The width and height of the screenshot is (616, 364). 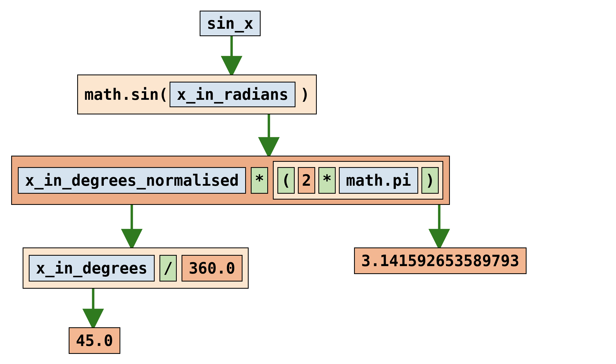 What do you see at coordinates (327, 180) in the screenshot?
I see `node-op-multiply-2: *` at bounding box center [327, 180].